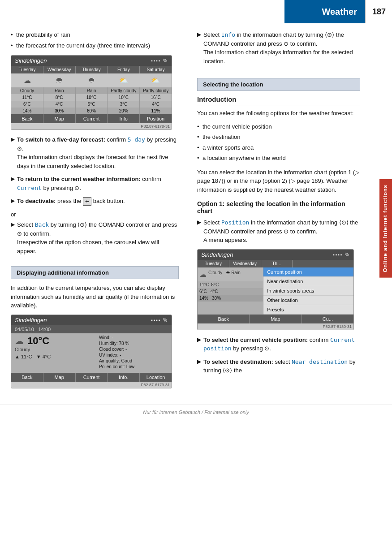 The image size is (392, 556). What do you see at coordinates (57, 347) in the screenshot?
I see `screen2-temp-side: ☁ 10°C Cloudy ▲ 11°C ▼ 4°C` at bounding box center [57, 347].